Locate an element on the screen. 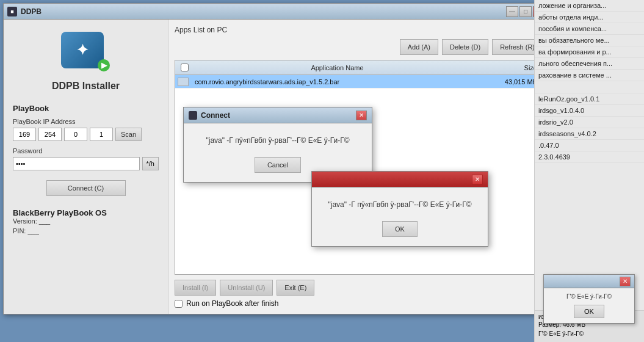 Image resolution: width=644 pixels, height=342 pixels. bg-list-item: льного обеспечения п... is located at coordinates (590, 64).